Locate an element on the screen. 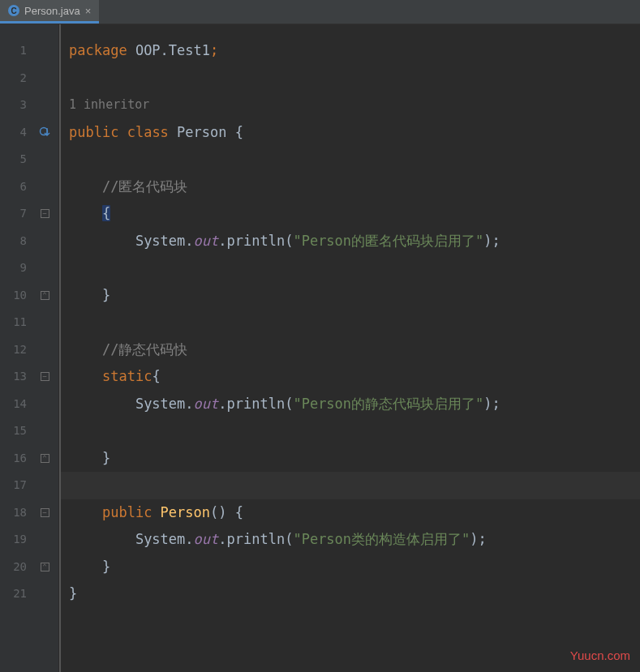 This screenshot has width=640, height=672. code-line: public Person() { is located at coordinates (354, 513).